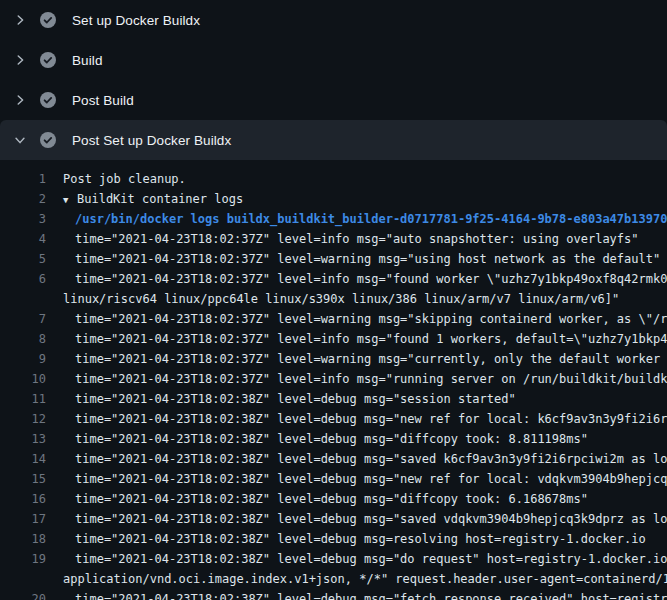 The height and width of the screenshot is (600, 667). I want to click on log-line: 15 time="2021-04-23T18:02:38Z" level=deb…, so click(334, 479).